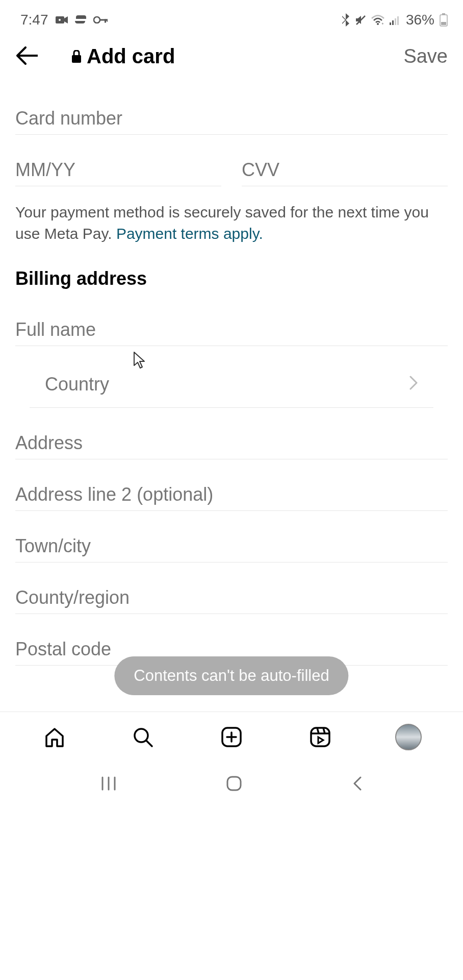 The width and height of the screenshot is (463, 980). What do you see at coordinates (190, 234) in the screenshot?
I see `payment-terms-link: Payment terms apply.` at bounding box center [190, 234].